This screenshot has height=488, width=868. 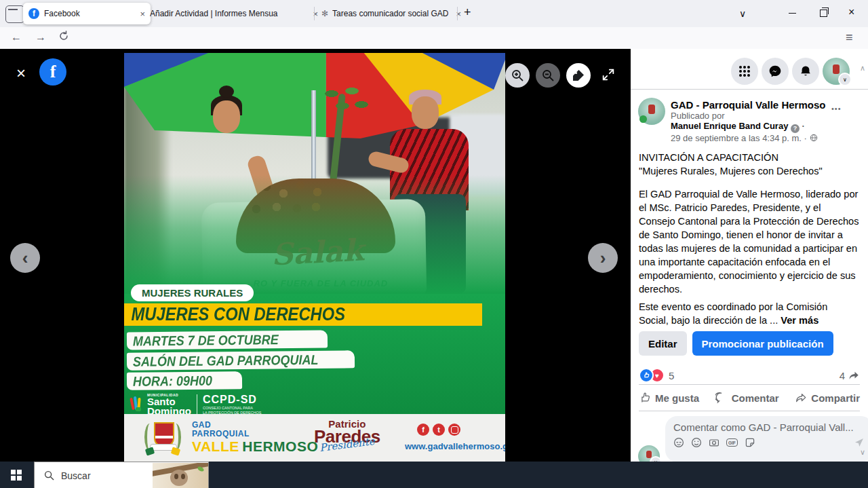 I want to click on share-button: Compartir, so click(x=827, y=398).